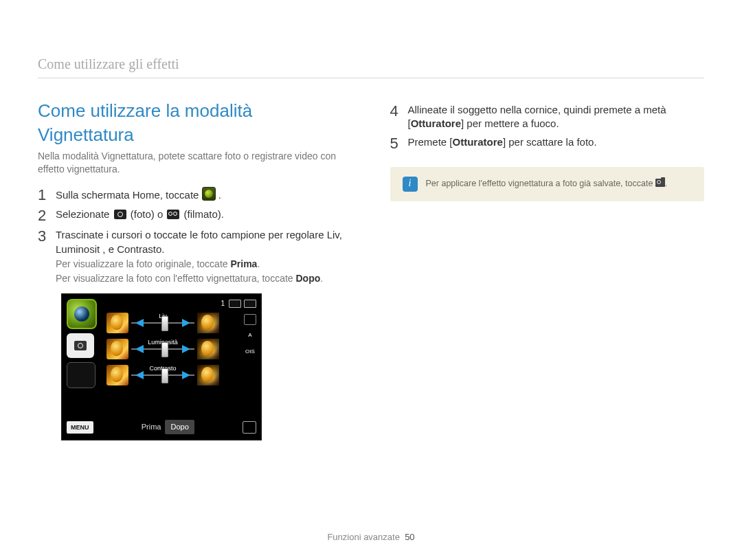  Describe the element at coordinates (47, 256) in the screenshot. I see `step-number: 3` at that location.